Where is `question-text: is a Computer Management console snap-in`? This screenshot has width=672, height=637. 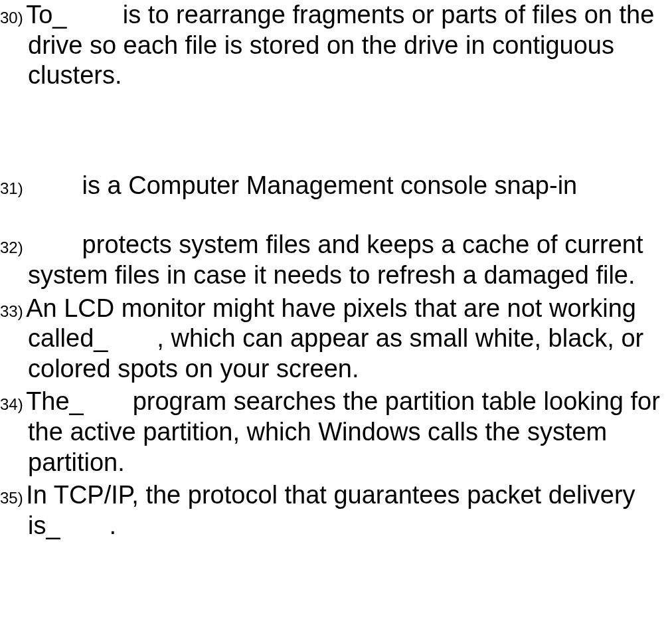
question-text: is a Computer Management console snap-in is located at coordinates (301, 185).